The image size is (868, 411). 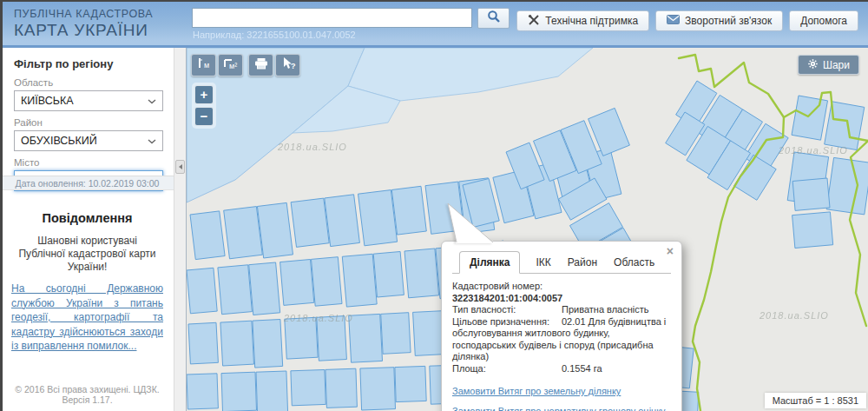 I want to click on popup-links: Замовити Витяг про земельну ділянку Замо…, so click(x=562, y=398).